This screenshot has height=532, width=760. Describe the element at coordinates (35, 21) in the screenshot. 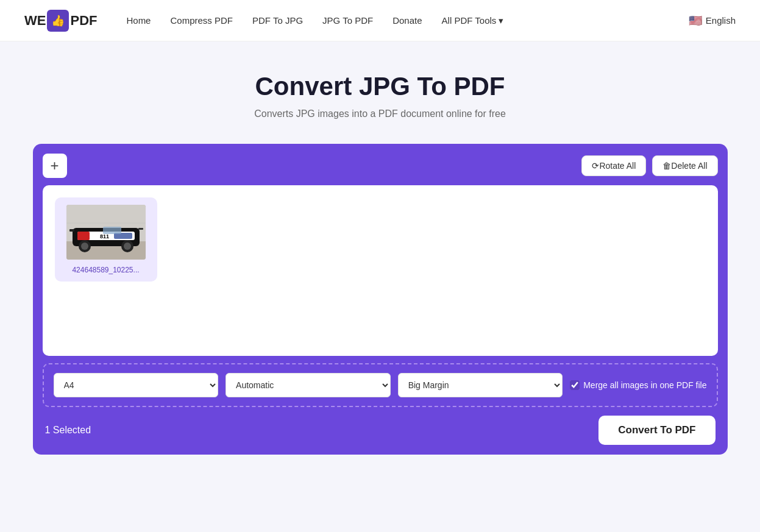

I see `logo-text-before: WE` at that location.